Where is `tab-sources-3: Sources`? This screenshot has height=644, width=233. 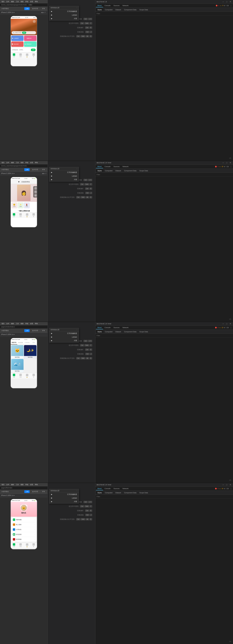
tab-sources-3: Sources is located at coordinates (116, 328).